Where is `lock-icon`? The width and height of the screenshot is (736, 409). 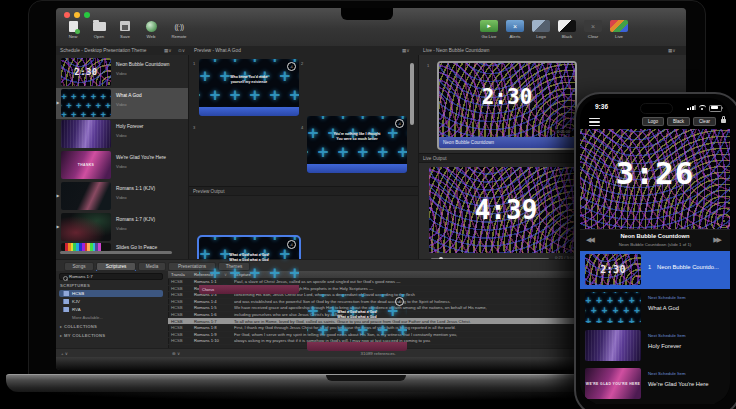
lock-icon is located at coordinates (724, 121).